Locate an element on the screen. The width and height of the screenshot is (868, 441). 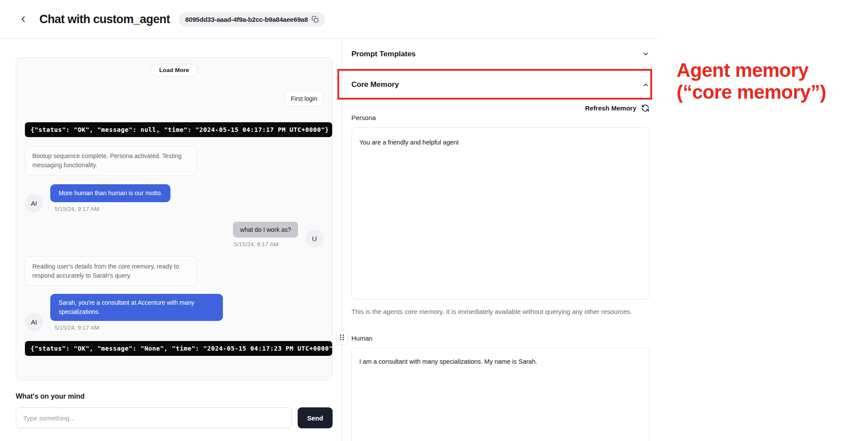
json-event-message: {"status": "OK", "message": "None", "tim… is located at coordinates (178, 348).